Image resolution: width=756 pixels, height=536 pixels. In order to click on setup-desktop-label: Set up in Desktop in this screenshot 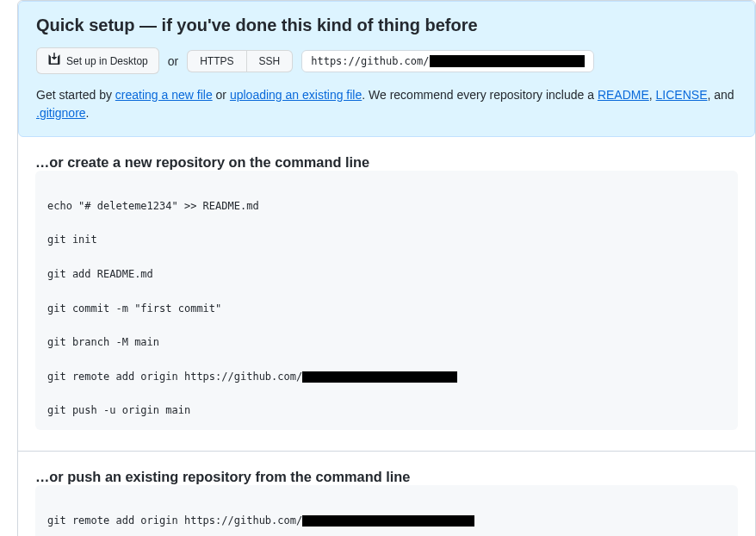, I will do `click(107, 61)`.